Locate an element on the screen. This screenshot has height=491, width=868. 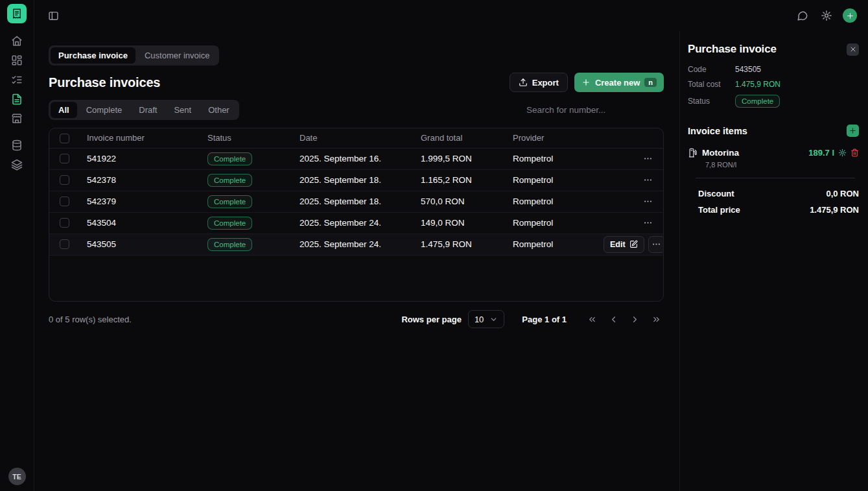
panel-title: Purchase invoice is located at coordinates (733, 49).